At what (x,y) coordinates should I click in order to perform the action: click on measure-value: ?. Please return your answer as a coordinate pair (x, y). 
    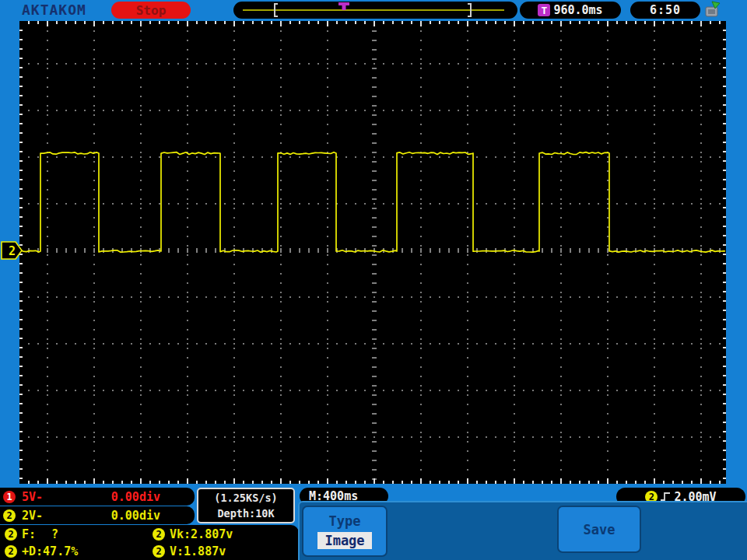
    Looking at the image, I should click on (54, 534).